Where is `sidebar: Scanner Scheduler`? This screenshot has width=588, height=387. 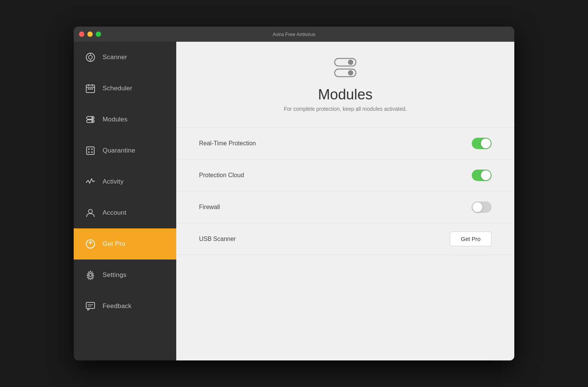
sidebar: Scanner Scheduler is located at coordinates (125, 201).